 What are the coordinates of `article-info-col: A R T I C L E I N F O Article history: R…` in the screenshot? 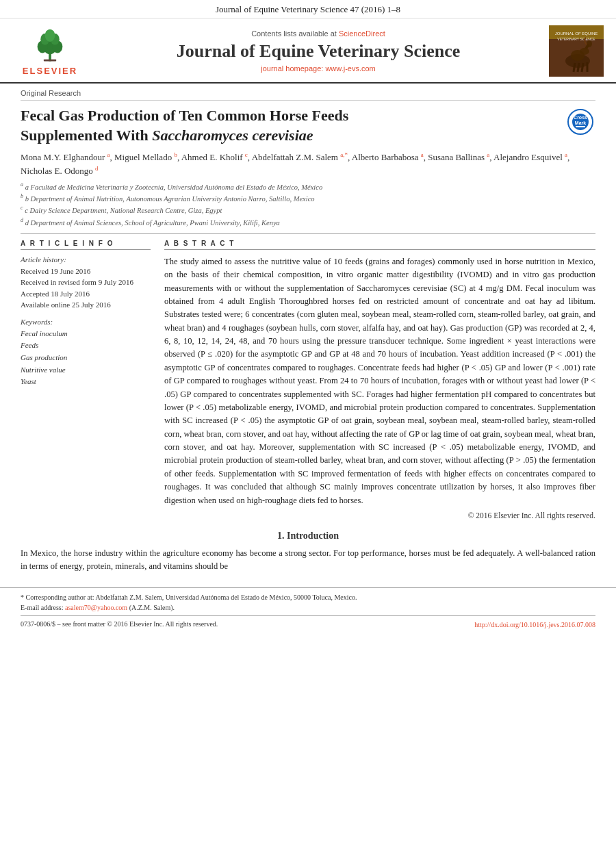 It's located at (86, 379).